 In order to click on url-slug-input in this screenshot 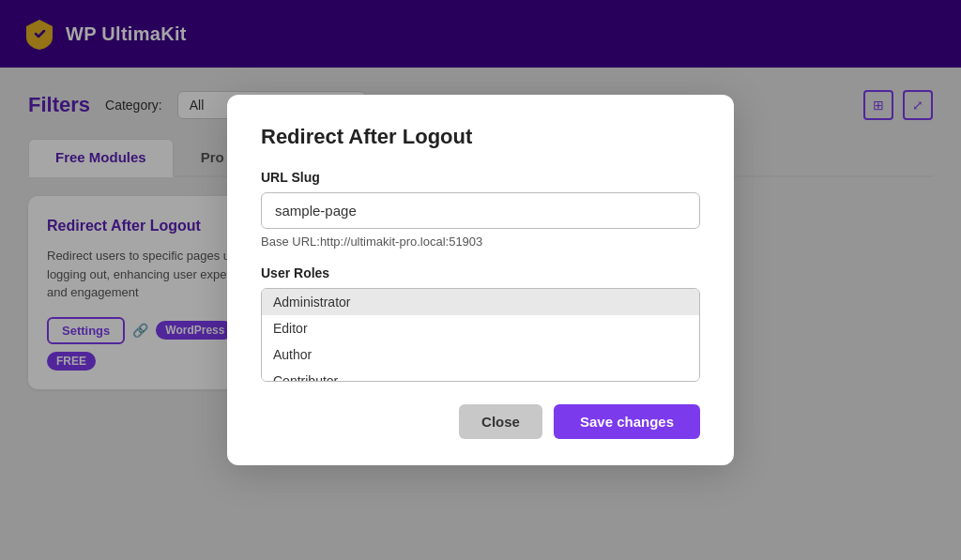, I will do `click(480, 210)`.